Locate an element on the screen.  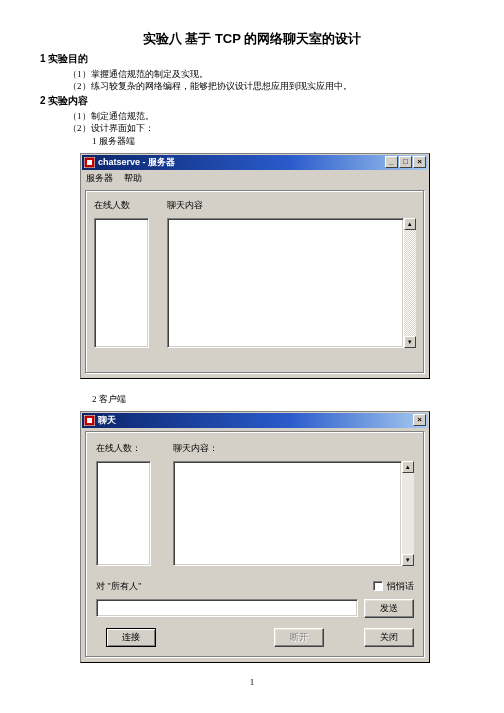
client-title-text: 聊天 is located at coordinates (107, 420).